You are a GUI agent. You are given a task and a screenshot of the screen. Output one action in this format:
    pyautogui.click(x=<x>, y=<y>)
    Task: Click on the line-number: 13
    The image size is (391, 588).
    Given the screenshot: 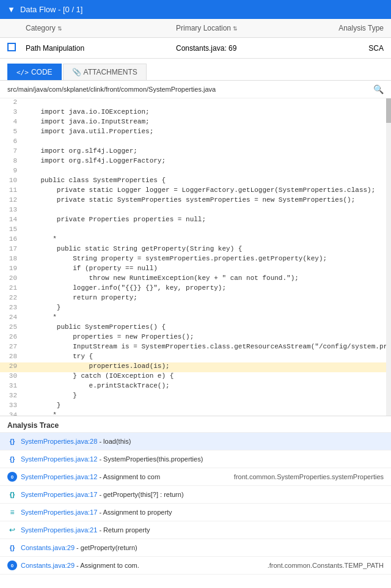 What is the action you would take?
    pyautogui.click(x=11, y=210)
    